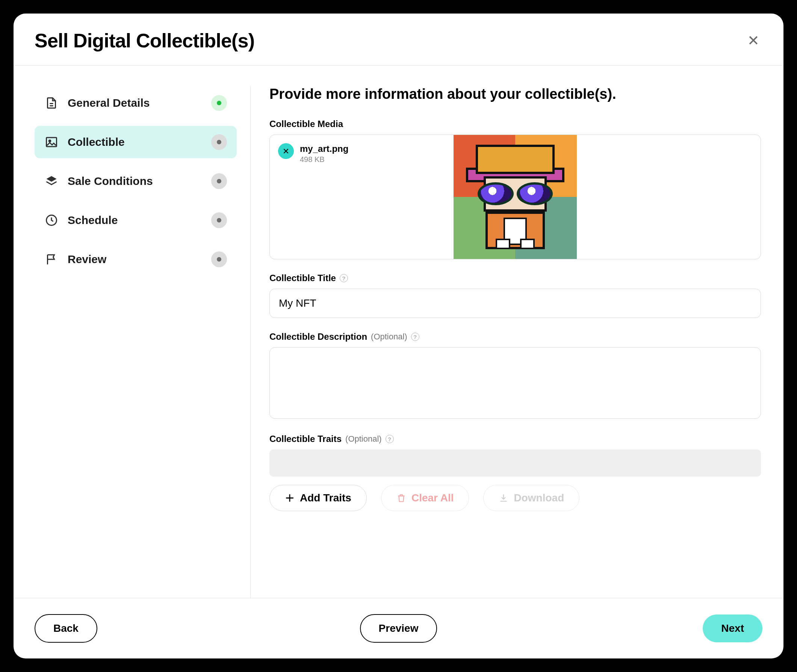 The width and height of the screenshot is (797, 672). What do you see at coordinates (290, 498) in the screenshot?
I see `plus-icon` at bounding box center [290, 498].